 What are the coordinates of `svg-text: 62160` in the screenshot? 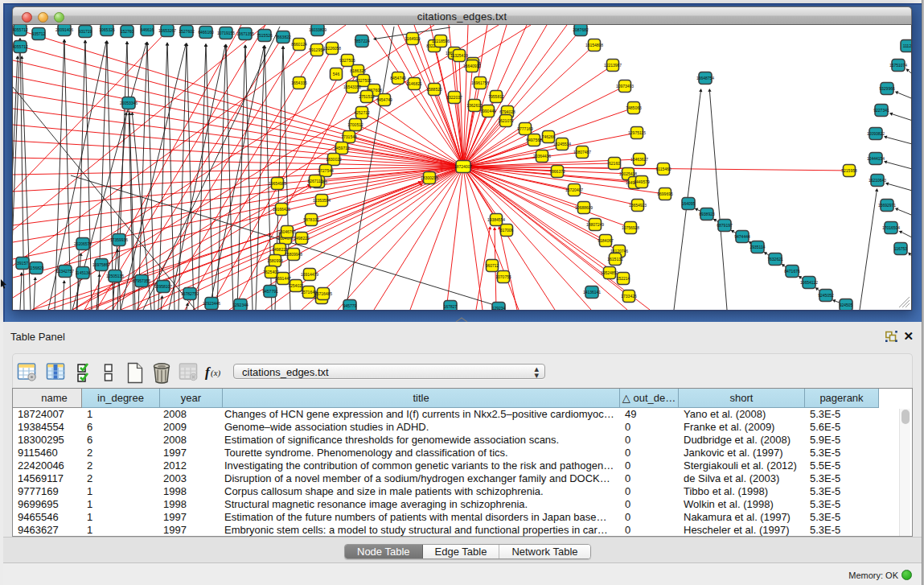 It's located at (614, 163).